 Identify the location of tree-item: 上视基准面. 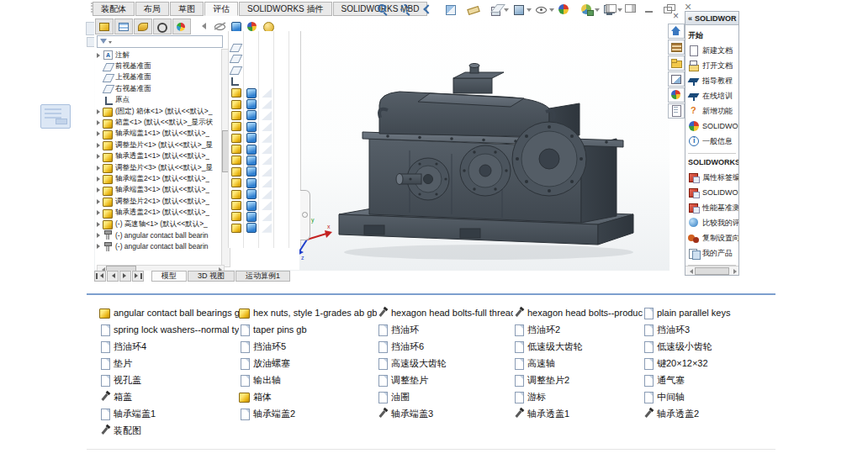
(158, 77).